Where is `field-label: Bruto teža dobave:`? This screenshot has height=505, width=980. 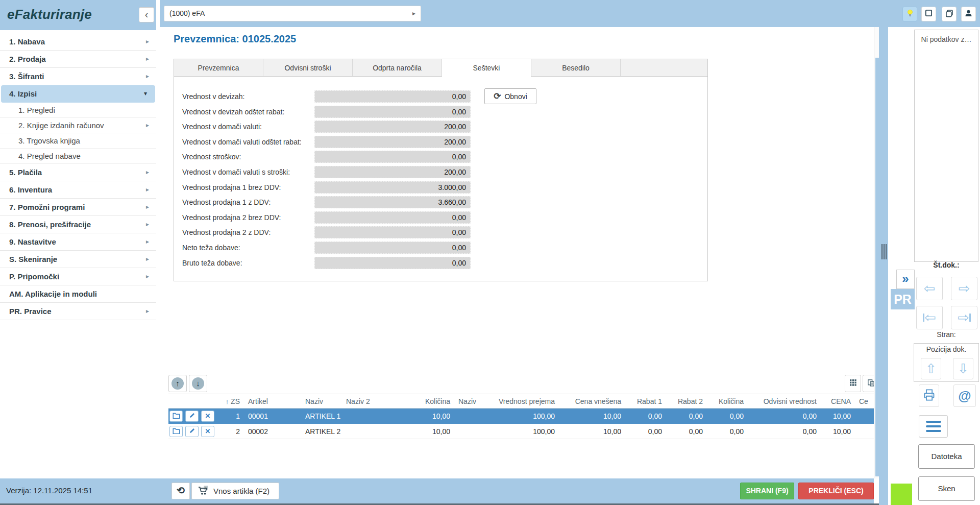
field-label: Bruto teža dobave: is located at coordinates (212, 263).